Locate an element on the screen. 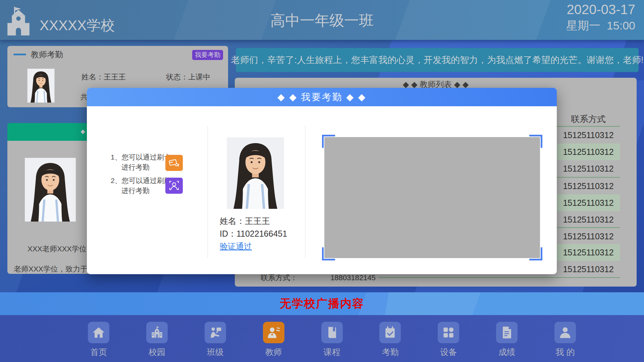  table-bottom-line is located at coordinates (499, 278).